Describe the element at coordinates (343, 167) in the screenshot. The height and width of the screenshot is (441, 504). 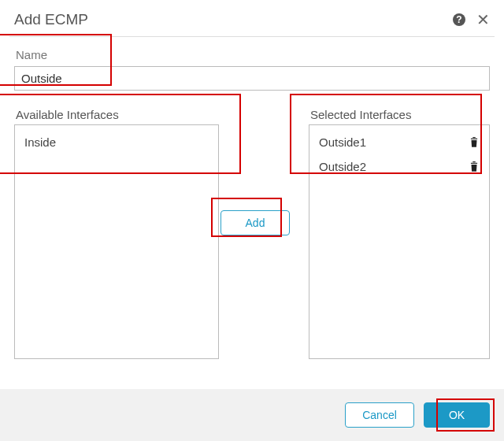
I see `selected-item-label: Outside2` at that location.